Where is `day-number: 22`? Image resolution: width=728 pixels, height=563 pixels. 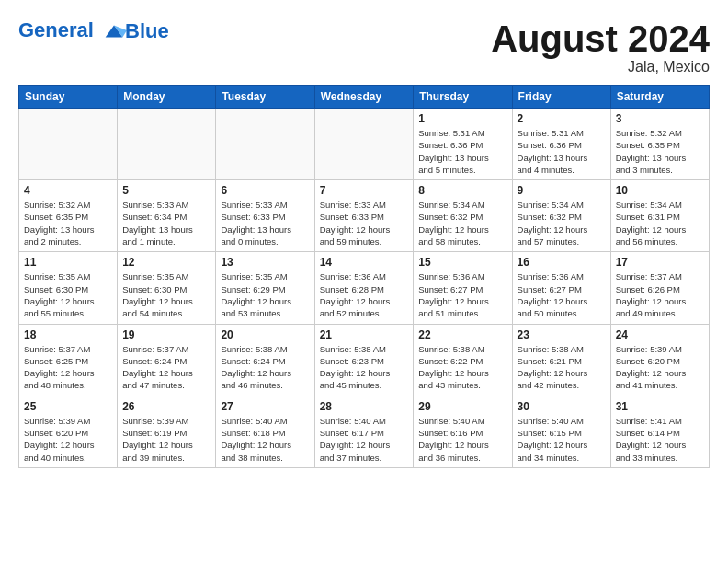 day-number: 22 is located at coordinates (462, 335).